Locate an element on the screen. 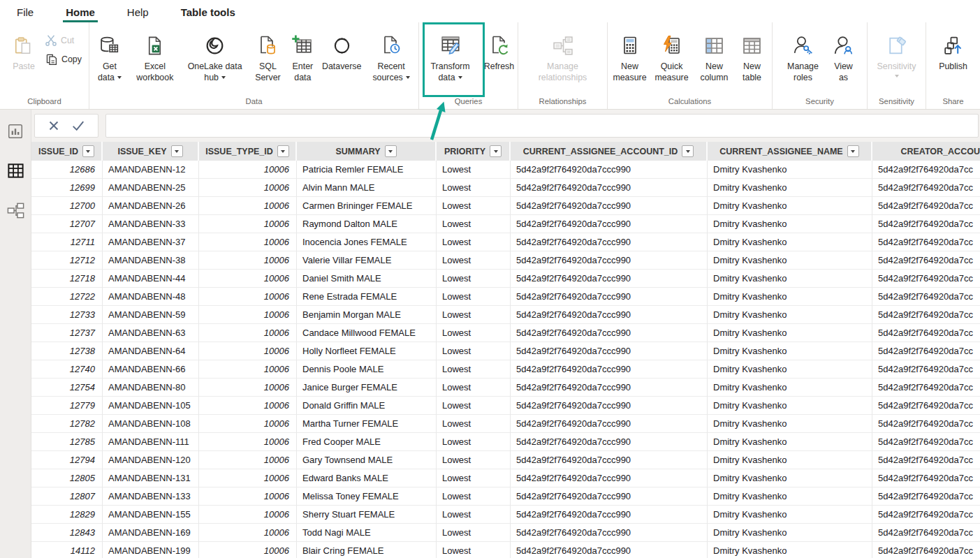 This screenshot has height=558, width=980. cell-issue-id: 12807 is located at coordinates (67, 497).